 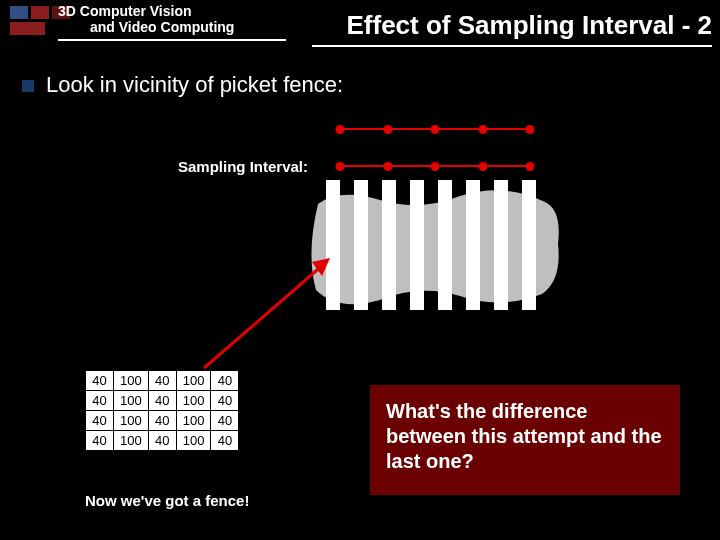 What do you see at coordinates (40, 12) in the screenshot?
I see `logo-square-red` at bounding box center [40, 12].